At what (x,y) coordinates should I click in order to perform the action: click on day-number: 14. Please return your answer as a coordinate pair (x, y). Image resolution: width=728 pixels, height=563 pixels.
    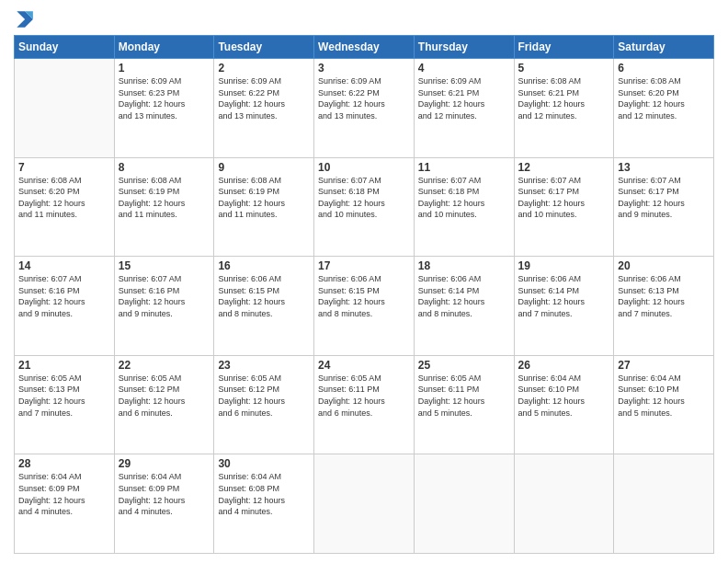
    Looking at the image, I should click on (64, 266).